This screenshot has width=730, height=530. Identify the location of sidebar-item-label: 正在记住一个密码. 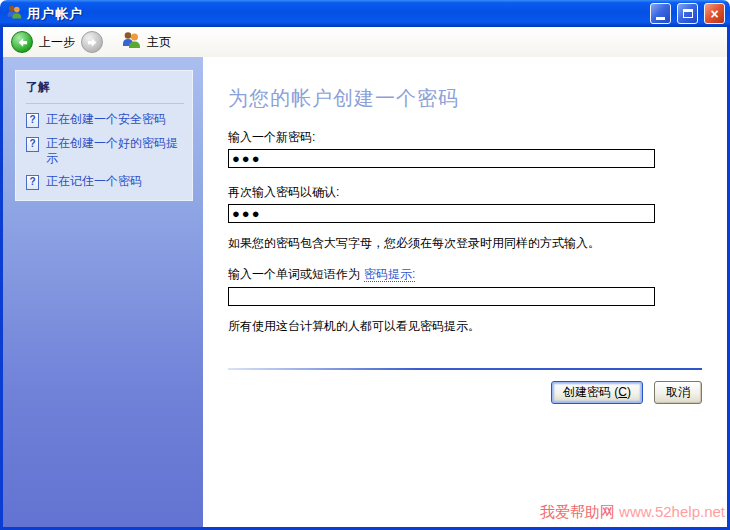
(94, 182).